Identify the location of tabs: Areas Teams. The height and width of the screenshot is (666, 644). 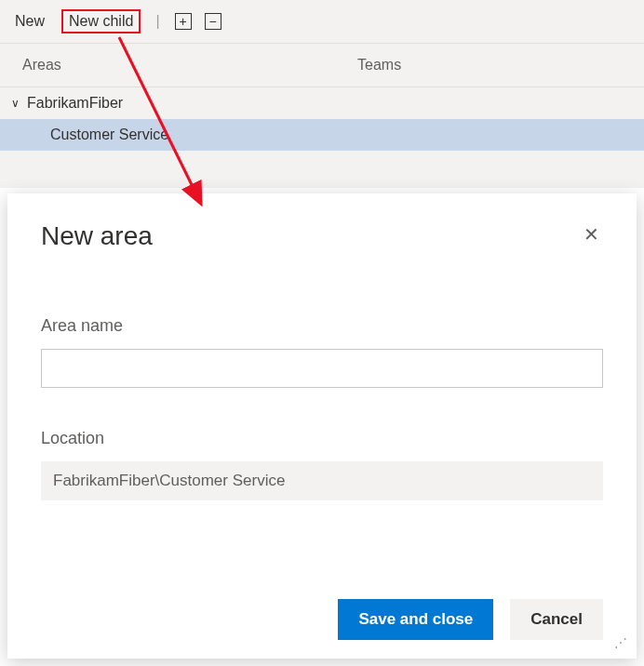
(322, 65).